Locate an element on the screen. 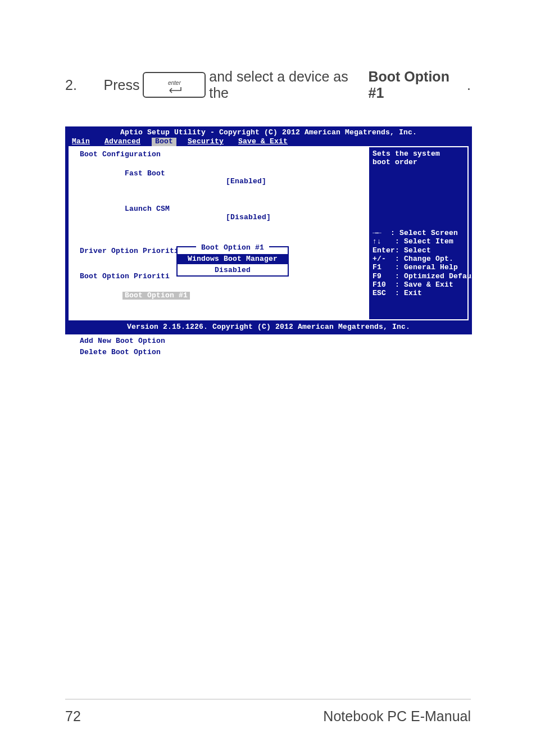 The height and width of the screenshot is (756, 536). step-text-before-key: Press is located at coordinates (122, 85).